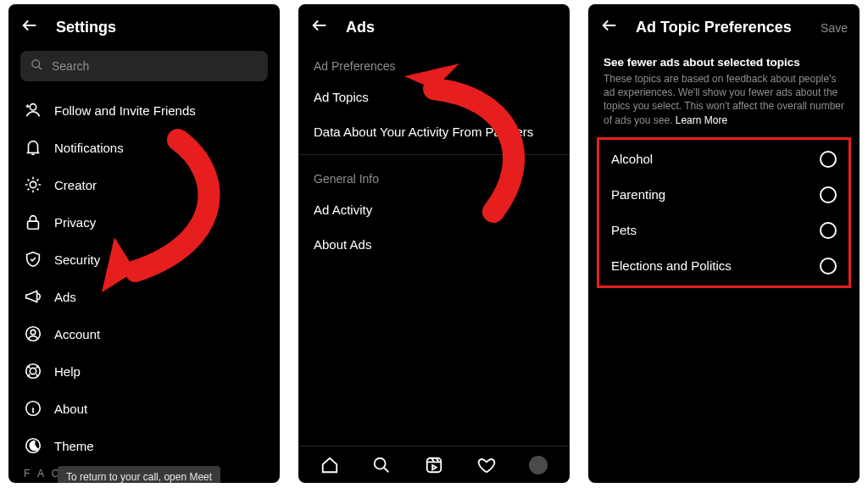 The width and height of the screenshot is (868, 488). I want to click on add-user-icon, so click(33, 110).